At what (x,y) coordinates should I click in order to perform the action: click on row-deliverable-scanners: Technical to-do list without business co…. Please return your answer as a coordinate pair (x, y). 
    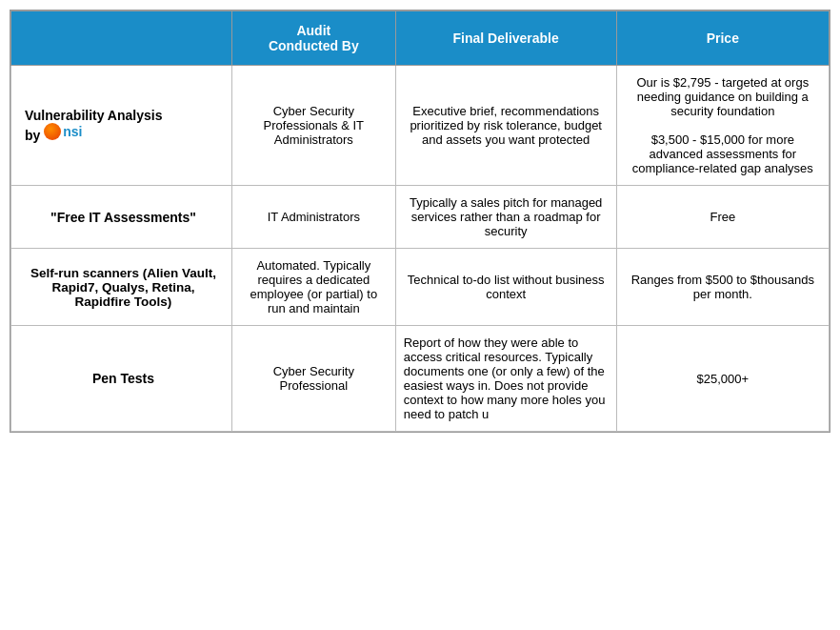
    Looking at the image, I should click on (506, 288).